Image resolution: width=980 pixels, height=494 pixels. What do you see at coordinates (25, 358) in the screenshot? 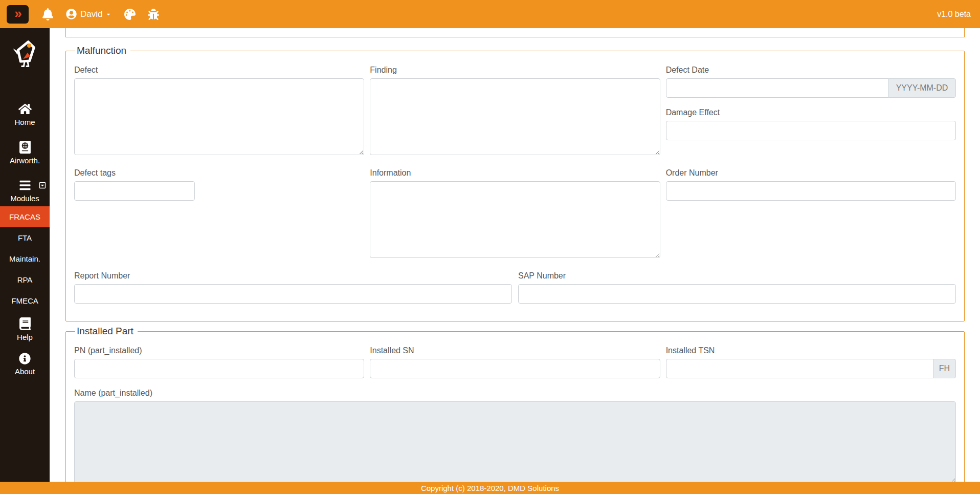
I see `info-circle-icon` at bounding box center [25, 358].